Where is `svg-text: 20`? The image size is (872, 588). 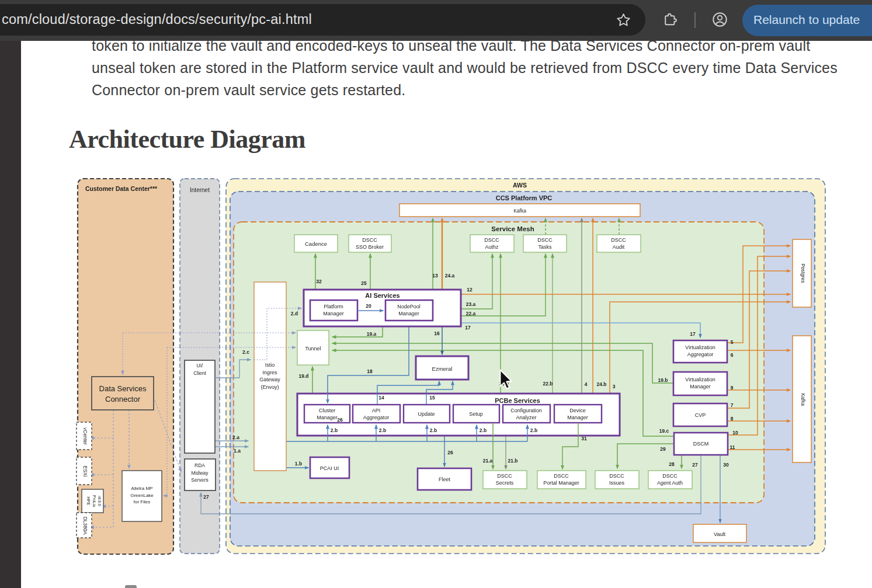
svg-text: 20 is located at coordinates (369, 306).